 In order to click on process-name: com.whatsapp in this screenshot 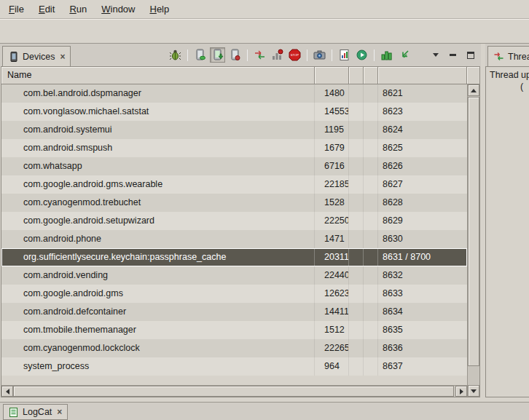, I will do `click(158, 166)`.